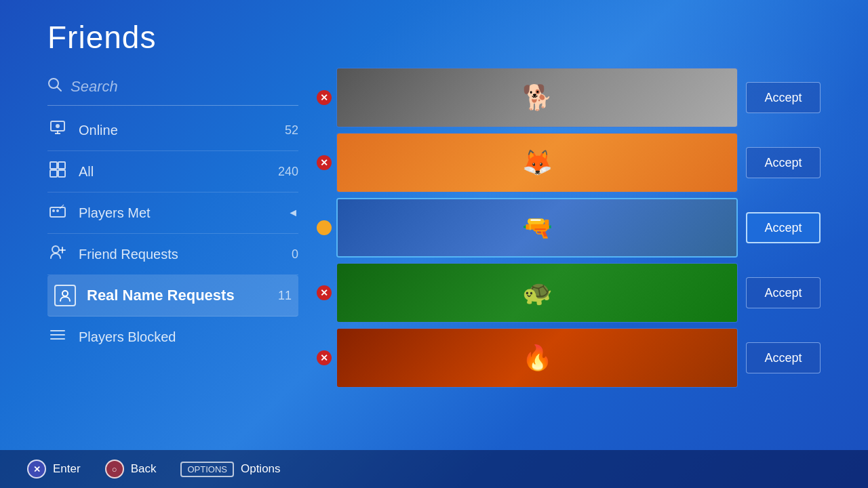  I want to click on online-icon, so click(58, 130).